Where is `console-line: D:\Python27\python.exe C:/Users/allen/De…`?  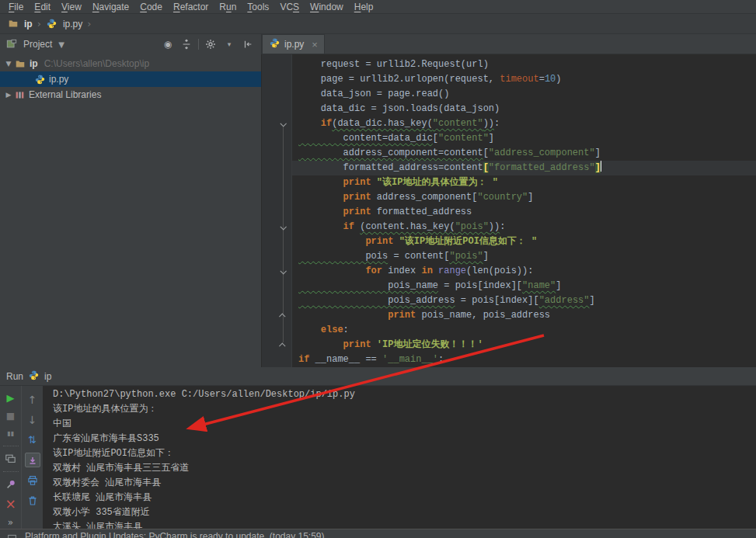 console-line: D:\Python27\python.exe C:/Users/allen/De… is located at coordinates (404, 394).